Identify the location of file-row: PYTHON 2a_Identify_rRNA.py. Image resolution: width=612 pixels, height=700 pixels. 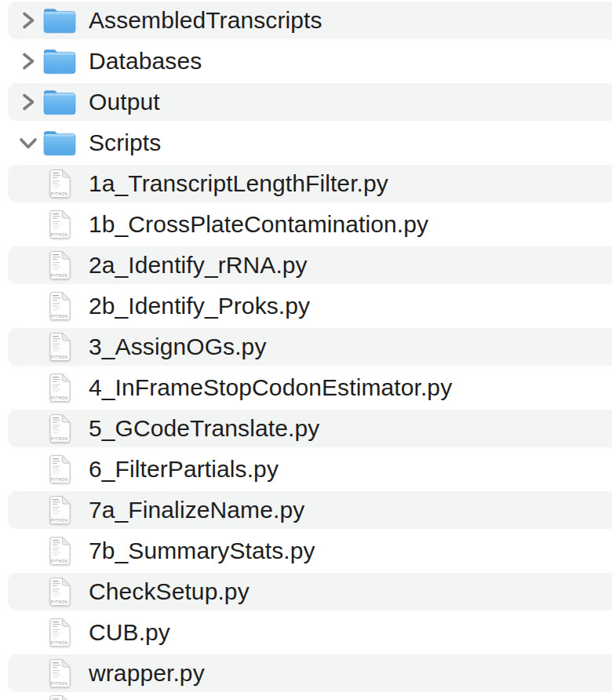
(306, 265).